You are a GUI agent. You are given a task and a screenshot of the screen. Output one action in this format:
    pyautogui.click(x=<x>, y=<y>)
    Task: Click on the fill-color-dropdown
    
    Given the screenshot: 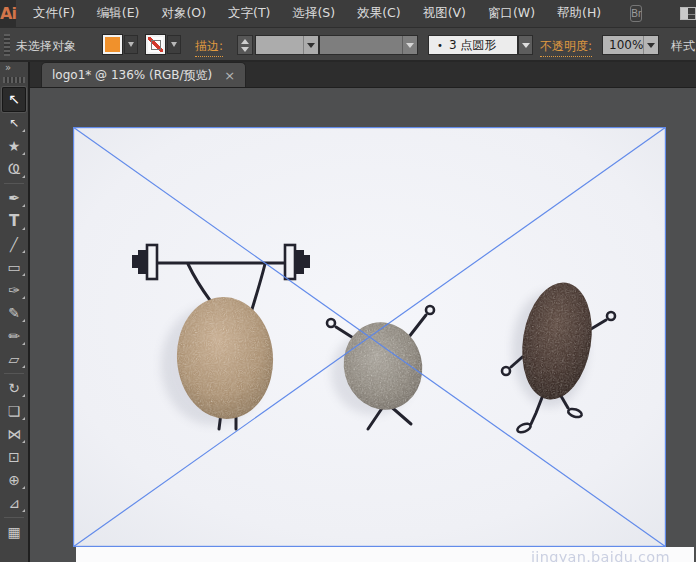 What is the action you would take?
    pyautogui.click(x=131, y=44)
    